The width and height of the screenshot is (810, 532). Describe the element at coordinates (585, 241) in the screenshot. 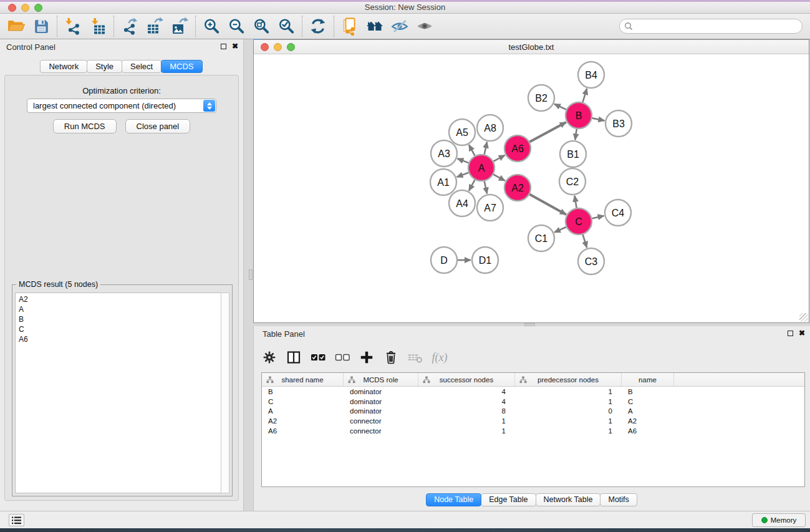

I see `edge-C-C3` at that location.